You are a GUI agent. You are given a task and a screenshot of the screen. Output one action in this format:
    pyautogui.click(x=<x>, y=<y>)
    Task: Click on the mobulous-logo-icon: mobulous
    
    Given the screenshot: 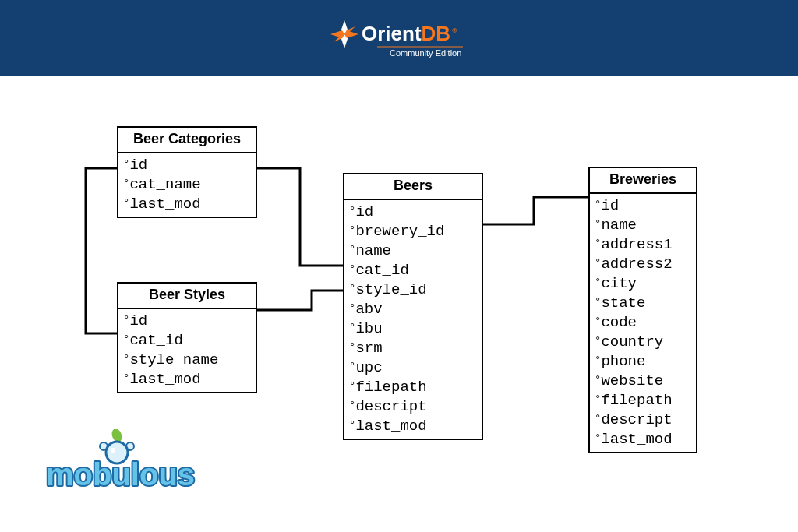 What is the action you would take?
    pyautogui.click(x=125, y=464)
    